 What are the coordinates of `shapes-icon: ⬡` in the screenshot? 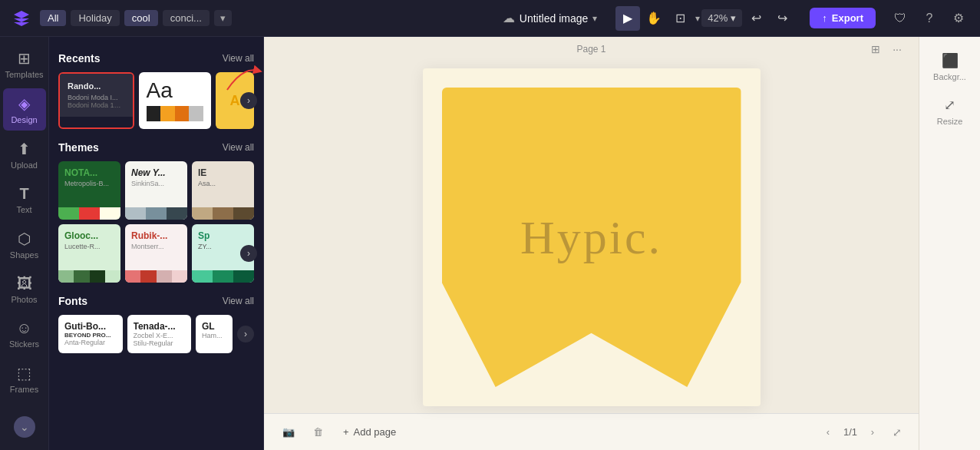 It's located at (25, 239).